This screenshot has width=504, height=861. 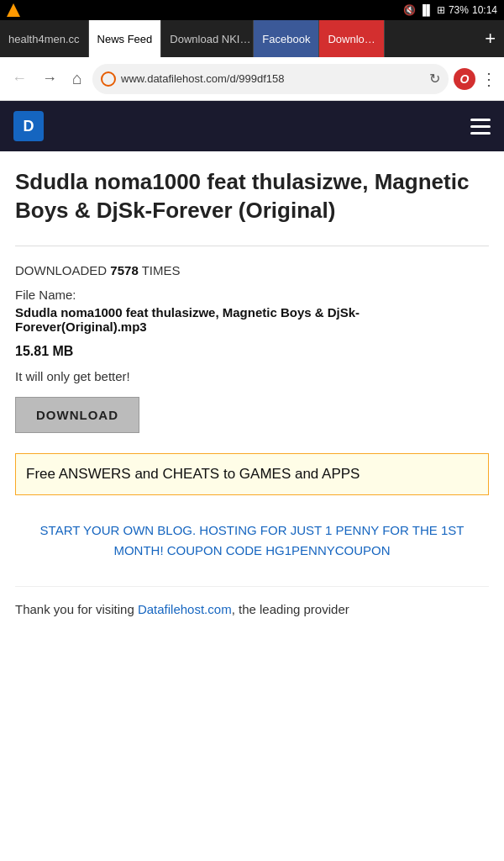 I want to click on blog-promo: START YOUR OWN BLOG. HOSTING FOR JUST 1 …, so click(x=252, y=541).